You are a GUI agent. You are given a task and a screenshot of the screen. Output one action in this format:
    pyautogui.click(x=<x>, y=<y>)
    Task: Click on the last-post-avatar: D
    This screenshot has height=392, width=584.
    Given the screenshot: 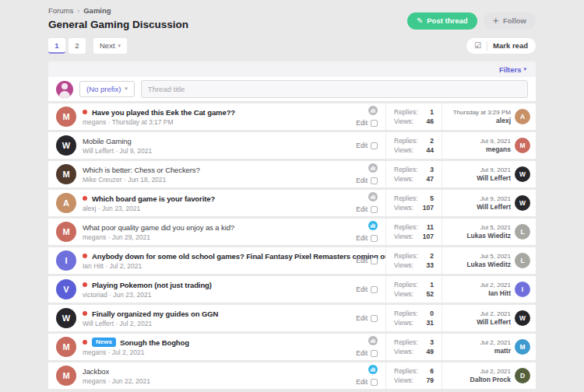 What is the action you would take?
    pyautogui.click(x=522, y=376)
    